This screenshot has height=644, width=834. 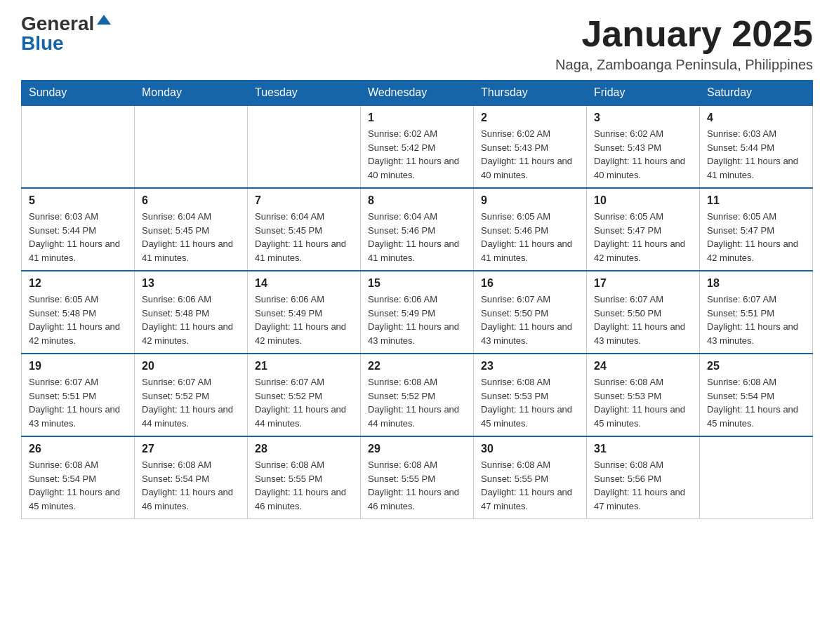 What do you see at coordinates (191, 229) in the screenshot?
I see `calendar-cell: 6Sunrise: 6:04 AMSunset: 5:45 PMDaylight…` at bounding box center [191, 229].